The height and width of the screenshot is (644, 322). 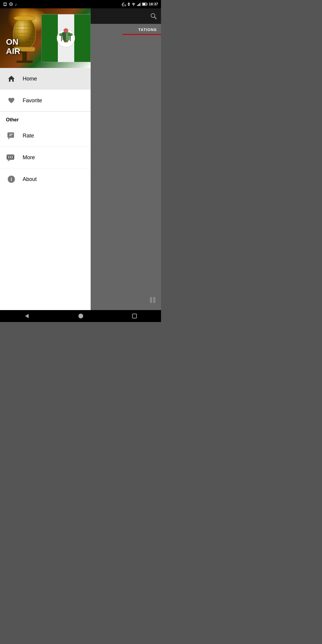 I want to click on signal-icon, so click(x=139, y=4).